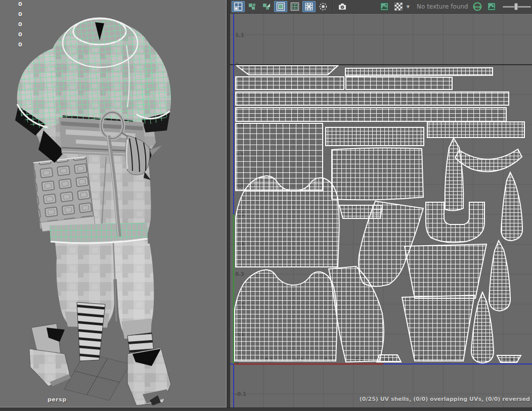 The height and width of the screenshot is (411, 532). I want to click on texture-image-button, so click(384, 7).